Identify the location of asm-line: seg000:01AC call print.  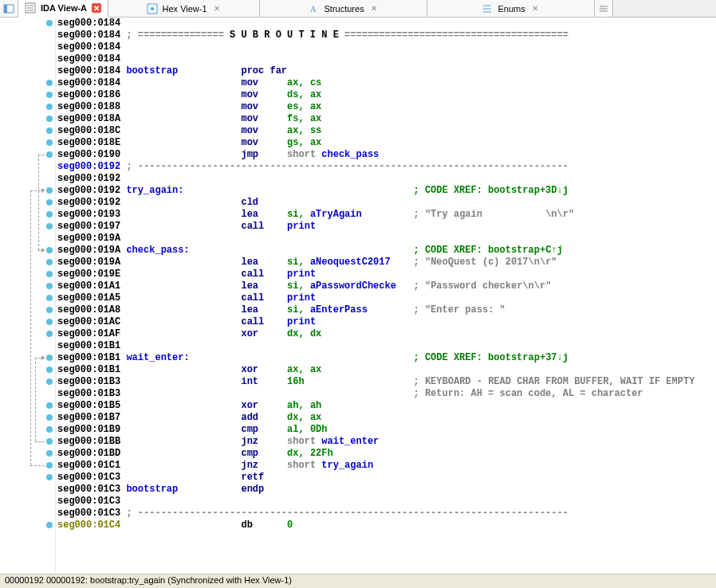
(387, 322).